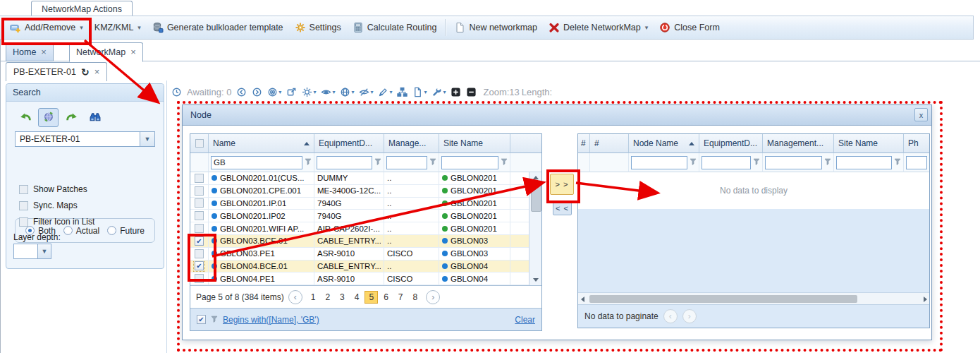 The image size is (980, 353). I want to click on select-all-header-cell, so click(200, 144).